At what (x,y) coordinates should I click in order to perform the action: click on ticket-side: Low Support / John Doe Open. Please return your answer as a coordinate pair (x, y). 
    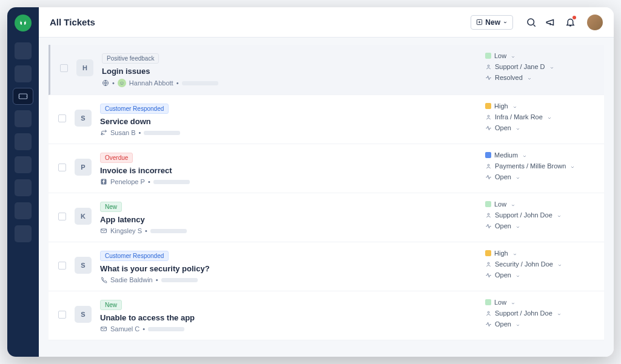
    Looking at the image, I should click on (540, 313).